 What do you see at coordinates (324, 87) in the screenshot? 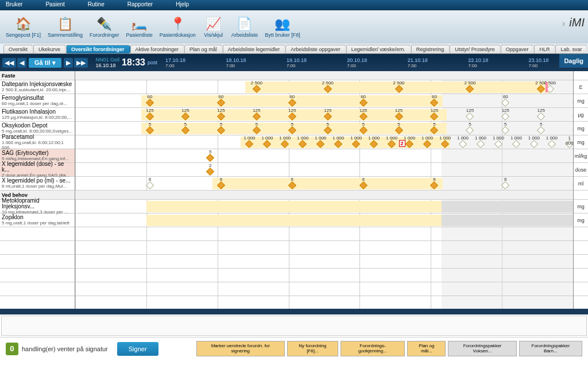
I see `timeline-row: 2 5002 5002 5002 5002 5002 5002 500` at bounding box center [324, 87].